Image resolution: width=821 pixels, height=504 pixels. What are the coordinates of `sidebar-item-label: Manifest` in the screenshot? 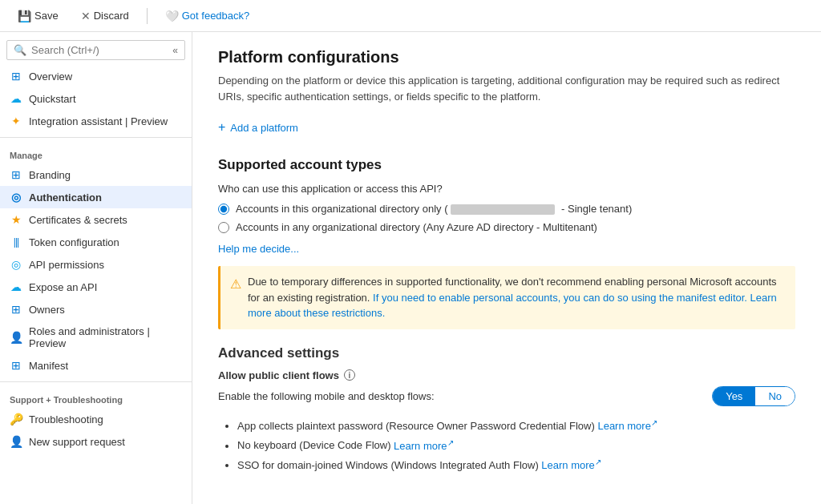 It's located at (48, 365).